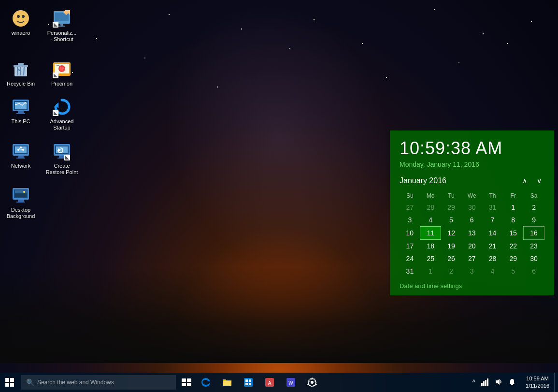 The image size is (558, 392). I want to click on desktop-icon-desktop-background: DesktopBackground, so click(21, 203).